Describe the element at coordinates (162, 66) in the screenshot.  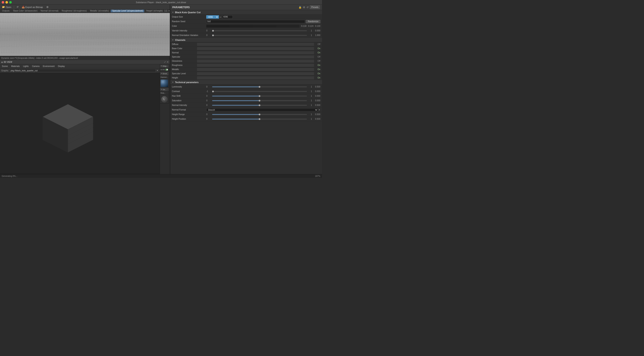
I see `collapse-display-icon: ▼` at that location.